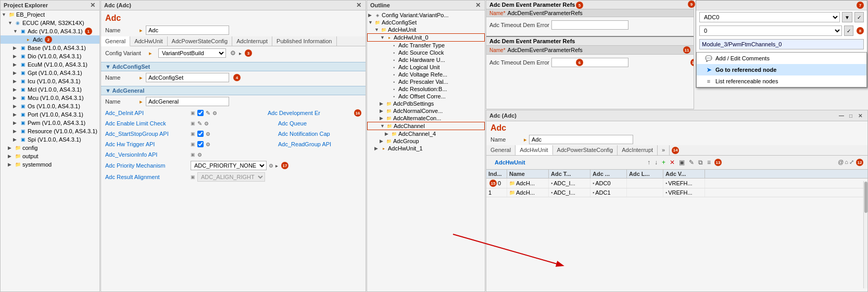 This screenshot has height=292, width=868. I want to click on tab-adcinterrupt: AdcInterrupt, so click(252, 41).